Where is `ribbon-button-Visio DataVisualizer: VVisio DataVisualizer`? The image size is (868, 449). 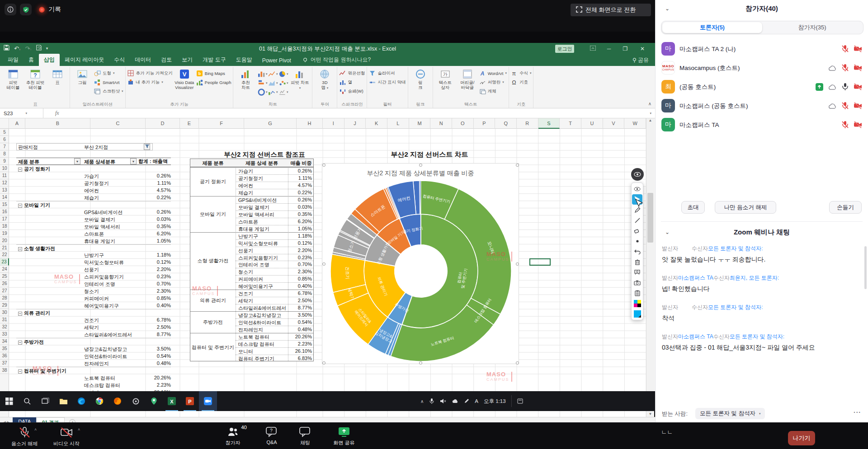
ribbon-button-Visio DataVisualizer: VVisio DataVisualizer is located at coordinates (184, 79).